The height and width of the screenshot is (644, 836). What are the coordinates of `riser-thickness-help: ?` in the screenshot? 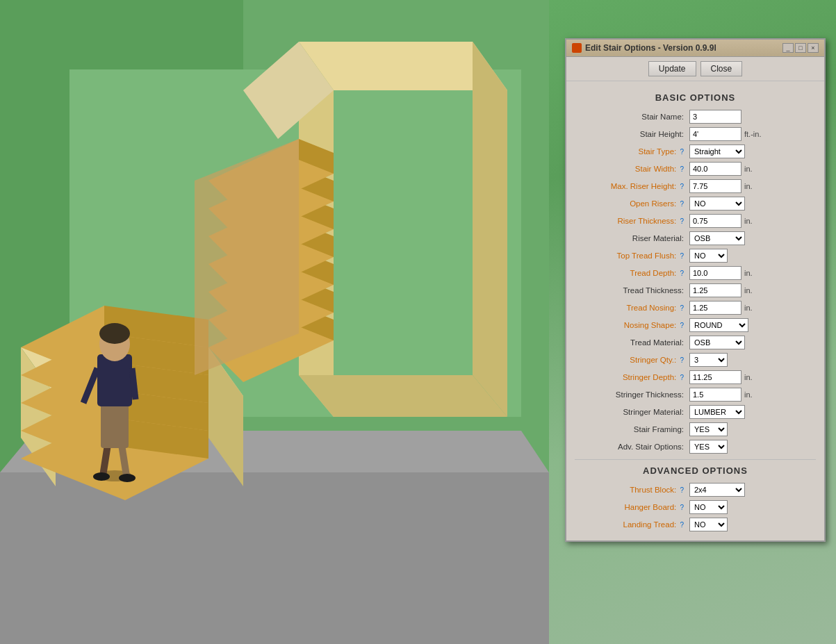 It's located at (682, 221).